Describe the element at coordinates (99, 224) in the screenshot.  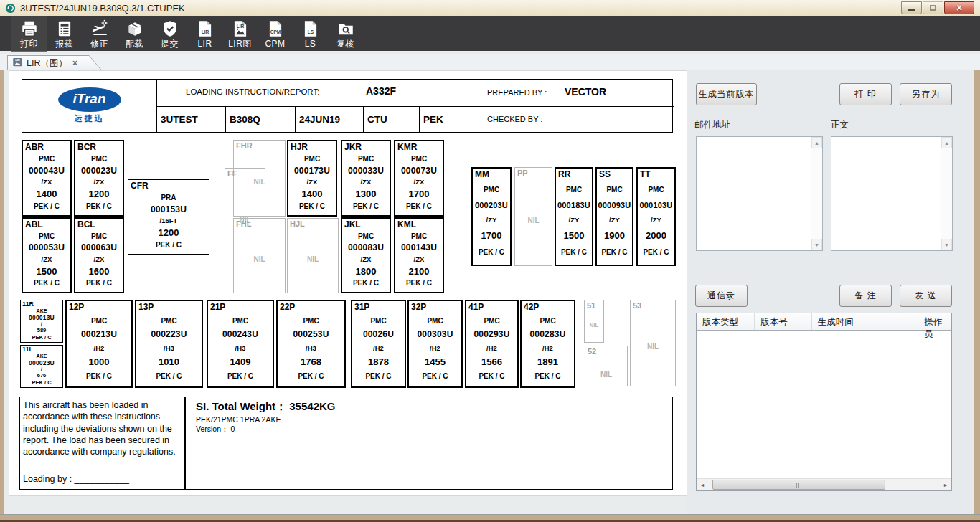
I see `position-label: BCL` at that location.